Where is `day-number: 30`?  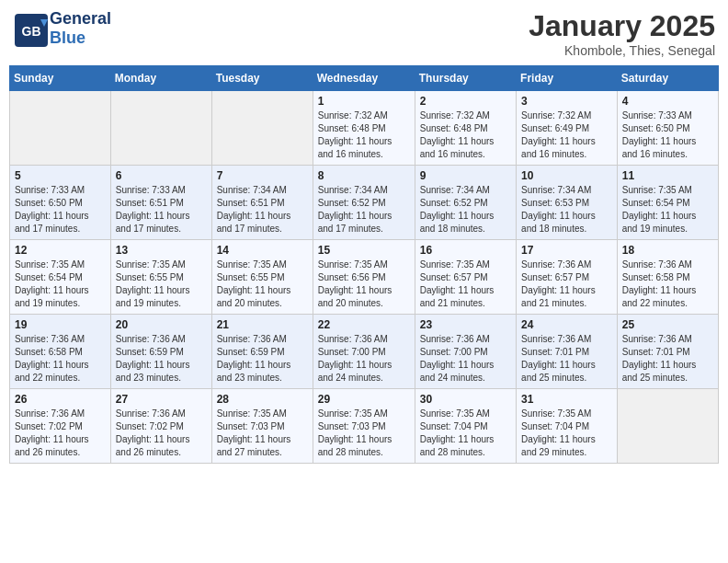
day-number: 30 is located at coordinates (465, 399).